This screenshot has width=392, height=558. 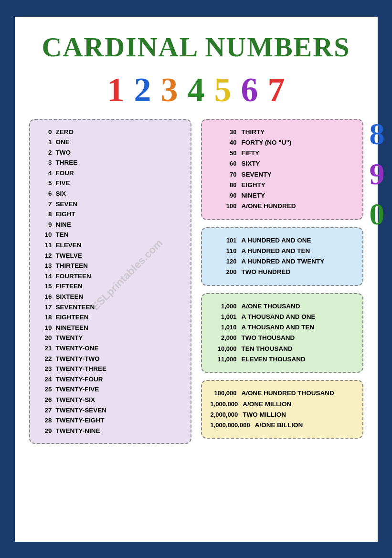 What do you see at coordinates (110, 266) in the screenshot?
I see `list-item: 13THIRTEEN` at bounding box center [110, 266].